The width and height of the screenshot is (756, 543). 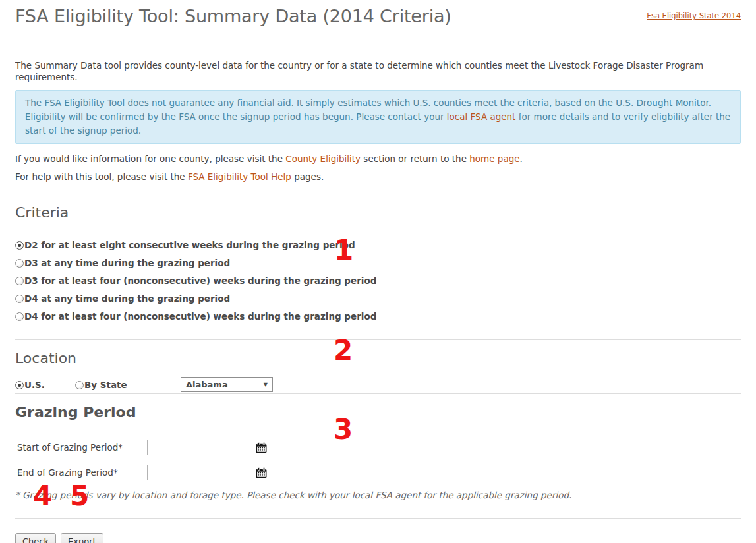 I want to click on grazing-note: * Grazing periods vary by location and f…, so click(x=378, y=495).